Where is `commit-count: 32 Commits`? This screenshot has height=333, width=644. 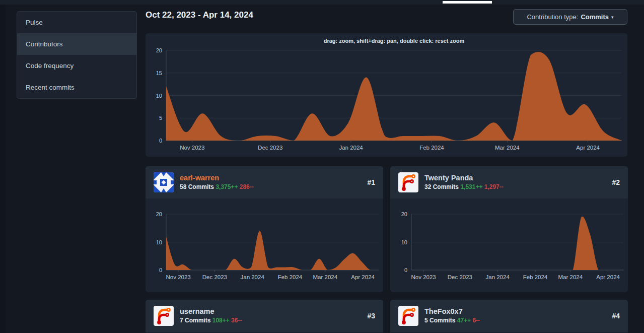 commit-count: 32 Commits is located at coordinates (442, 187).